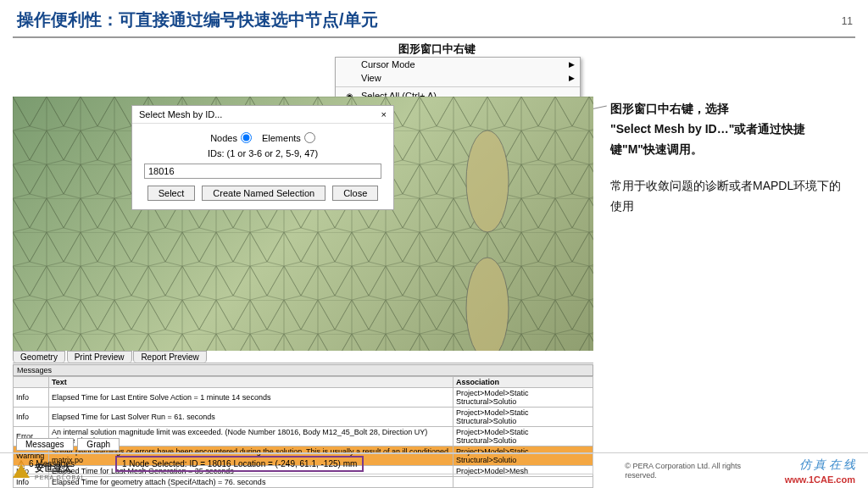 The height and width of the screenshot is (488, 868). What do you see at coordinates (458, 78) in the screenshot?
I see `menu-item-view: View ▶` at bounding box center [458, 78].